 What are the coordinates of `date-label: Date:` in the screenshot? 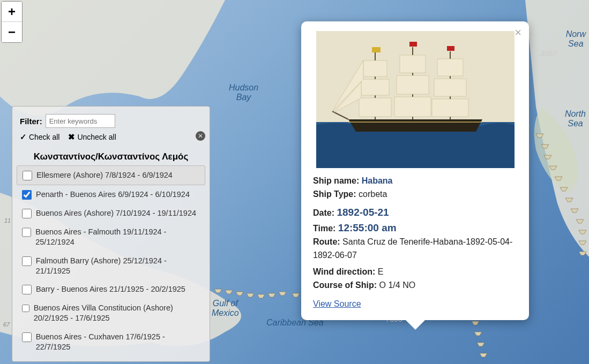 It's located at (324, 213).